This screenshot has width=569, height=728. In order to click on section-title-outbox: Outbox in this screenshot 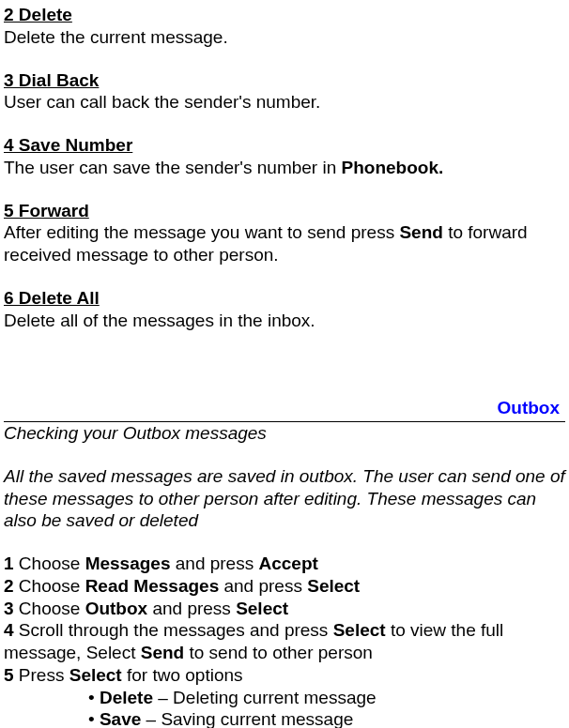, I will do `click(530, 407)`.